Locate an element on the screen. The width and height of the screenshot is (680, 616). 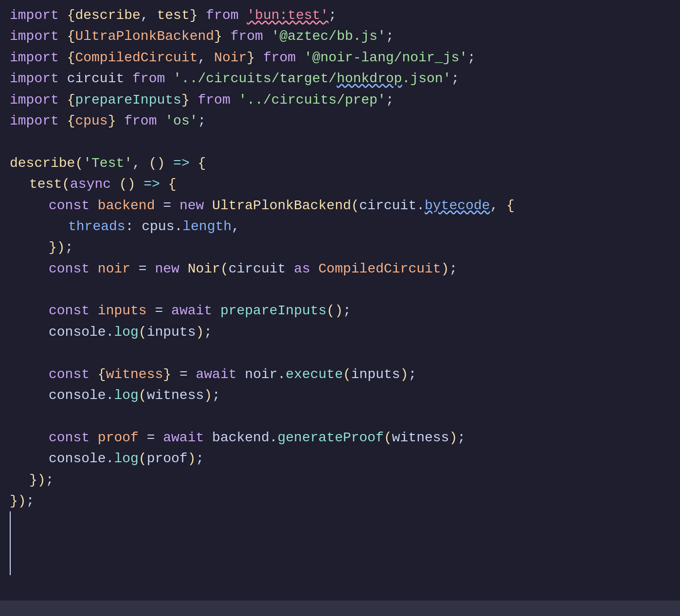
code-line-19: console.log(witness); is located at coordinates (340, 395).